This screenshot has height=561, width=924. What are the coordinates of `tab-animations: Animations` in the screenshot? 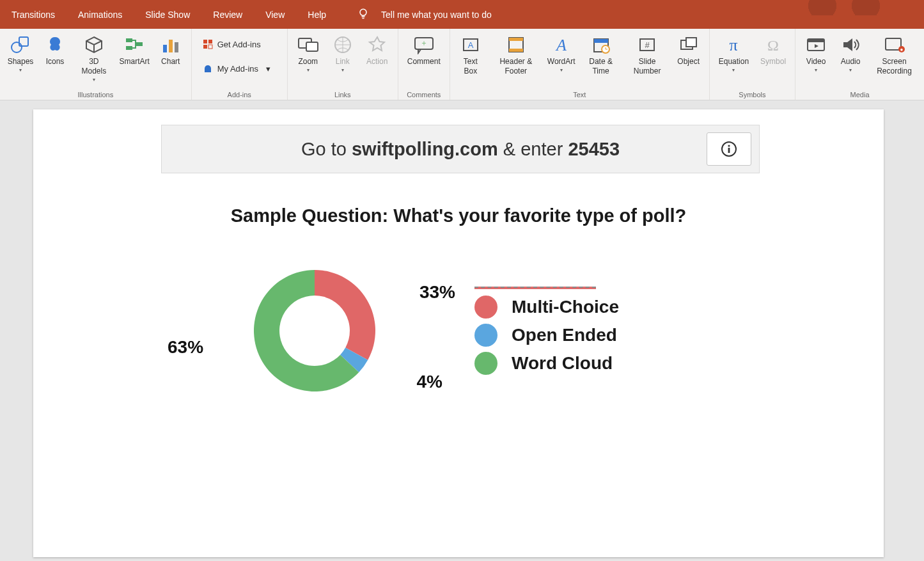 It's located at (100, 14).